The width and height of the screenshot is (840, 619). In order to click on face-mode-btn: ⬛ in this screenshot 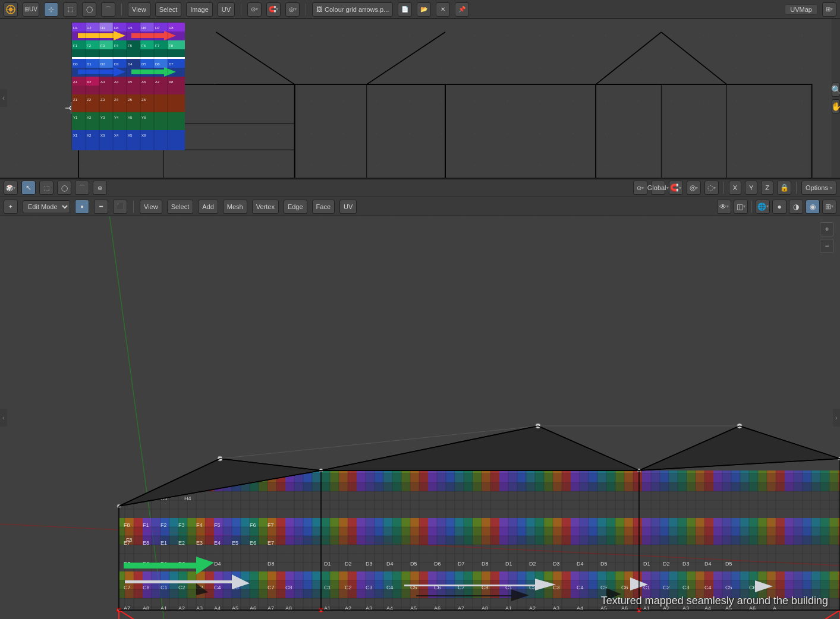, I will do `click(120, 207)`.